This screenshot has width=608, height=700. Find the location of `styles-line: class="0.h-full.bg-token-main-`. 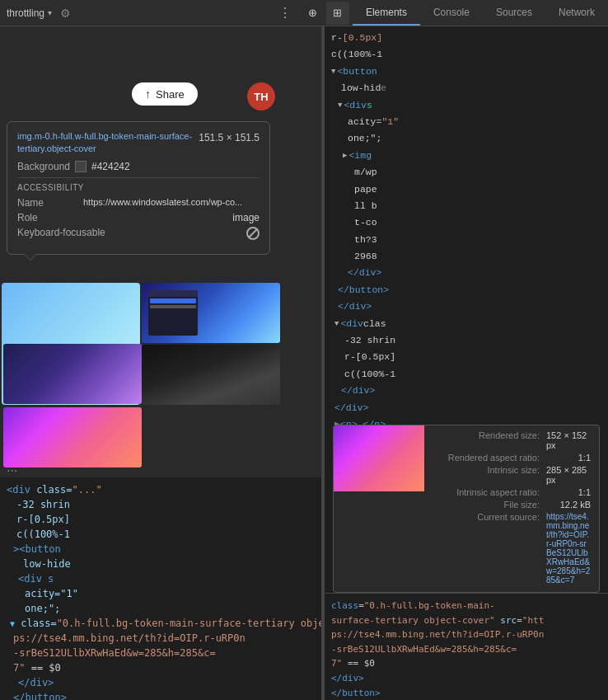

styles-line: class="0.h-full.bg-token-main- is located at coordinates (466, 606).